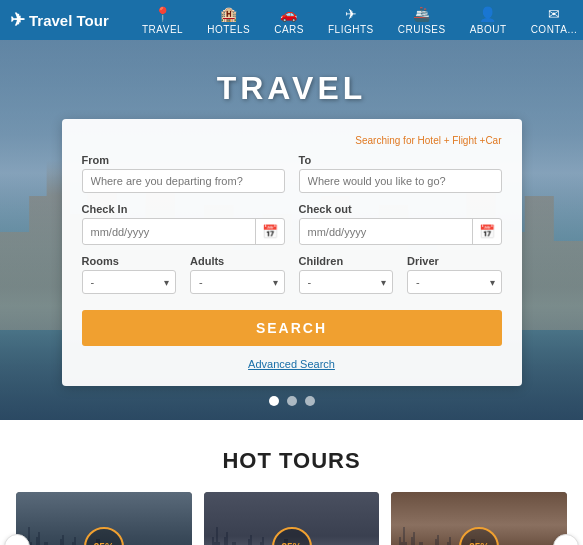 Image resolution: width=583 pixels, height=545 pixels. Describe the element at coordinates (292, 140) in the screenshot. I see `search-hint: Searching for Hotel + Flight +Car` at that location.